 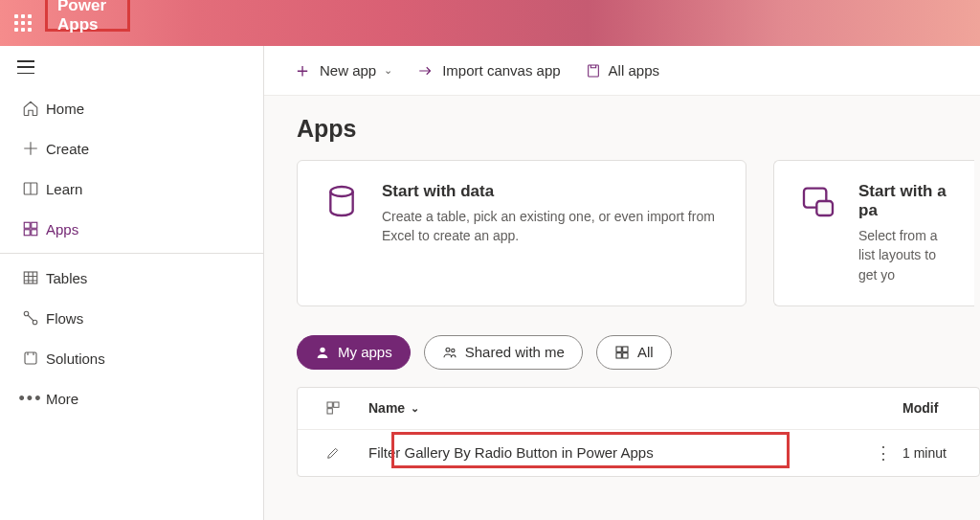 What do you see at coordinates (366, 352) in the screenshot?
I see `filter-label: My apps` at bounding box center [366, 352].